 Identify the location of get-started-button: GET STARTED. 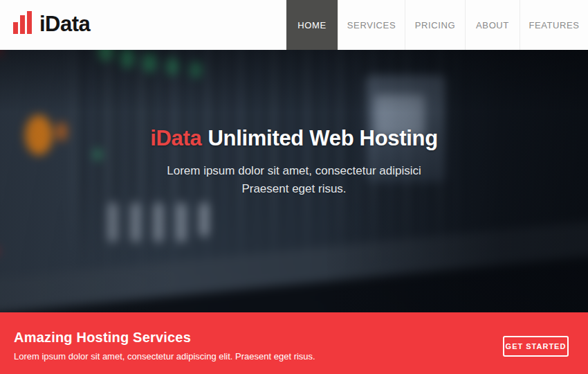
(535, 346).